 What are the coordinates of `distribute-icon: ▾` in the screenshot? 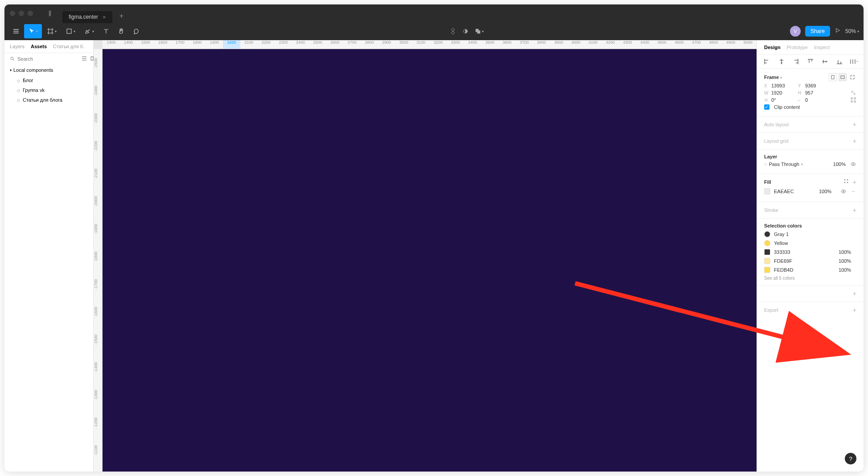 It's located at (854, 62).